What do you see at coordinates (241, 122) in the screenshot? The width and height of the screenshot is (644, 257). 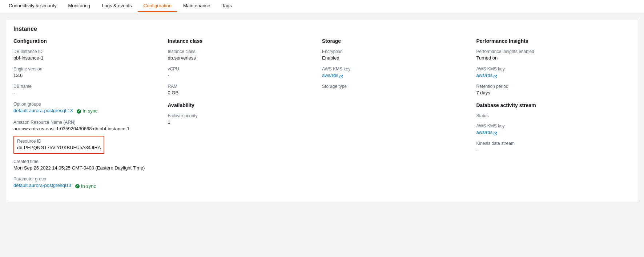 I see `failover-priority-value: 1` at bounding box center [241, 122].